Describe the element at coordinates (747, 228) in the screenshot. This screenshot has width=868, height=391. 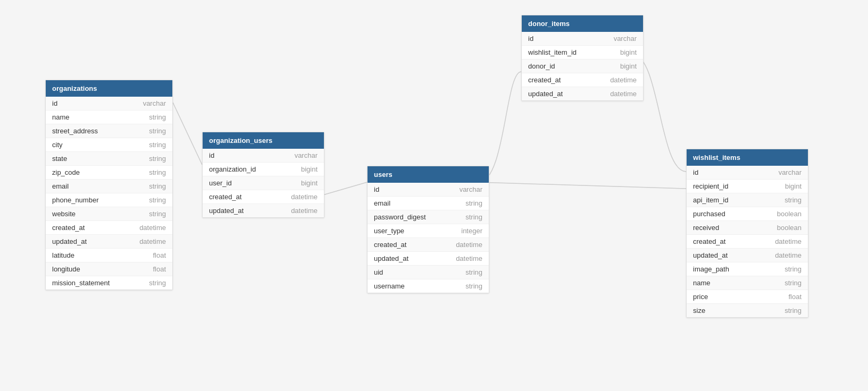
I see `table-row: receivedboolean` at that location.